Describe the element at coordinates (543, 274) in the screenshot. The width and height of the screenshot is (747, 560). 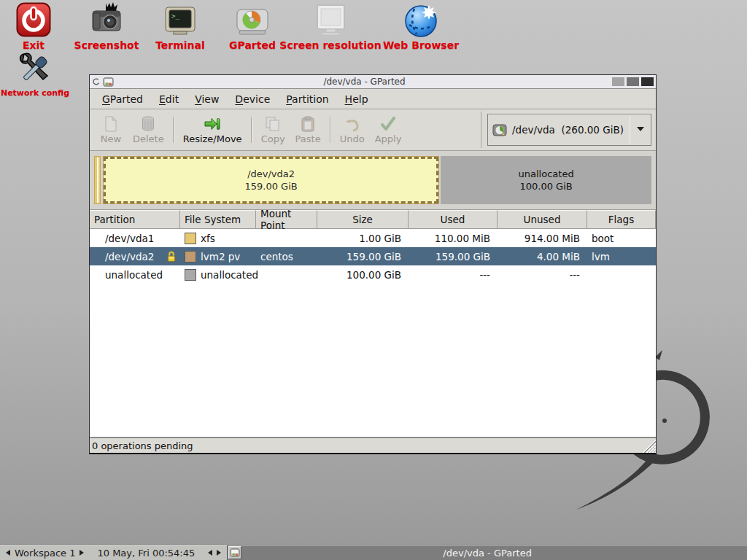
I see `cell-unused: ---` at that location.